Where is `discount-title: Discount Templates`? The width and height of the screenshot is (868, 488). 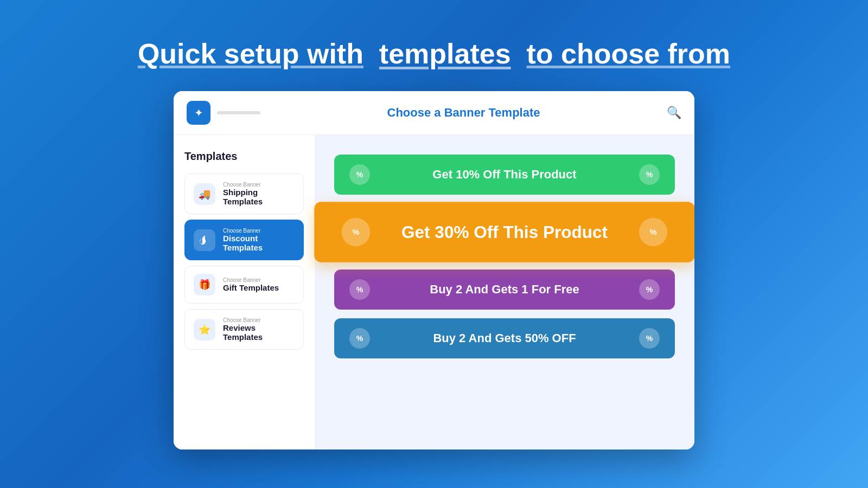
discount-title: Discount Templates is located at coordinates (259, 243).